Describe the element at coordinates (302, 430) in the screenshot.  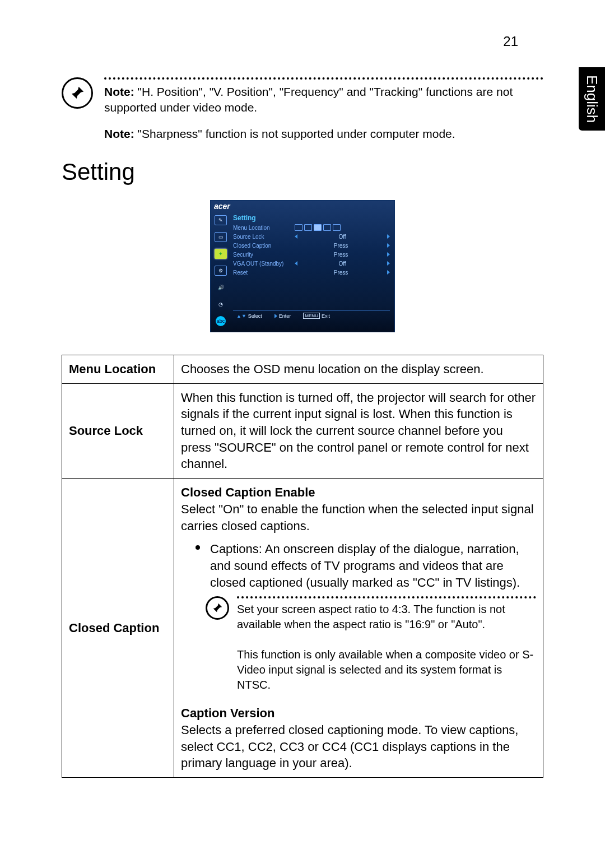
I see `table-row: Source Lock When this function is turned…` at that location.